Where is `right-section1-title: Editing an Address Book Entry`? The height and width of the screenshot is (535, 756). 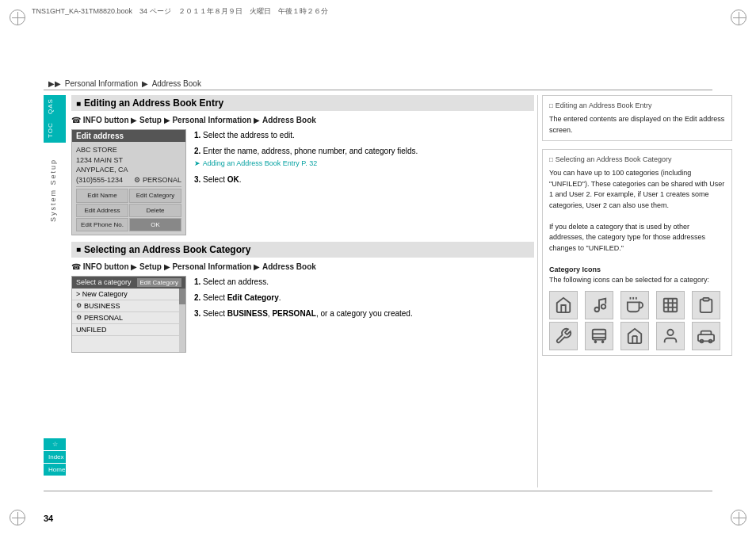
right-section1-title: Editing an Address Book Entry is located at coordinates (637, 106).